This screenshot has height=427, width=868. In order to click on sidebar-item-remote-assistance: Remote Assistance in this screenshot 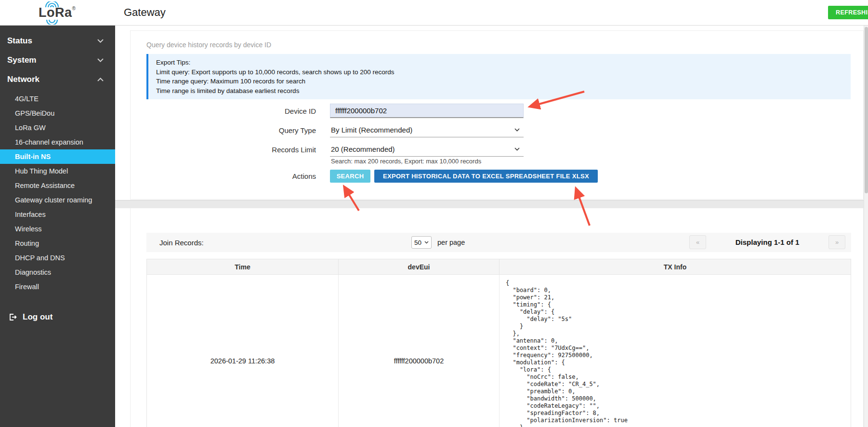, I will do `click(58, 186)`.